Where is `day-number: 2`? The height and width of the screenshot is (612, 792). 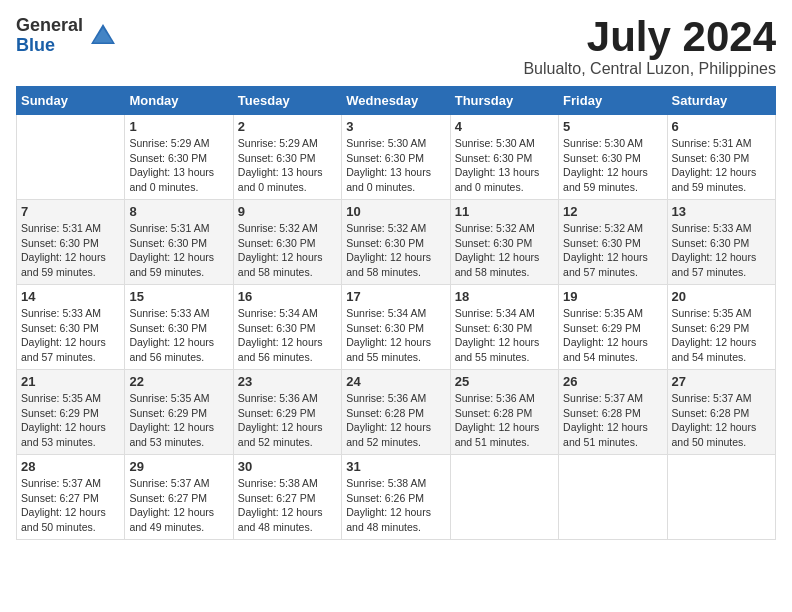
day-number: 2 is located at coordinates (288, 126).